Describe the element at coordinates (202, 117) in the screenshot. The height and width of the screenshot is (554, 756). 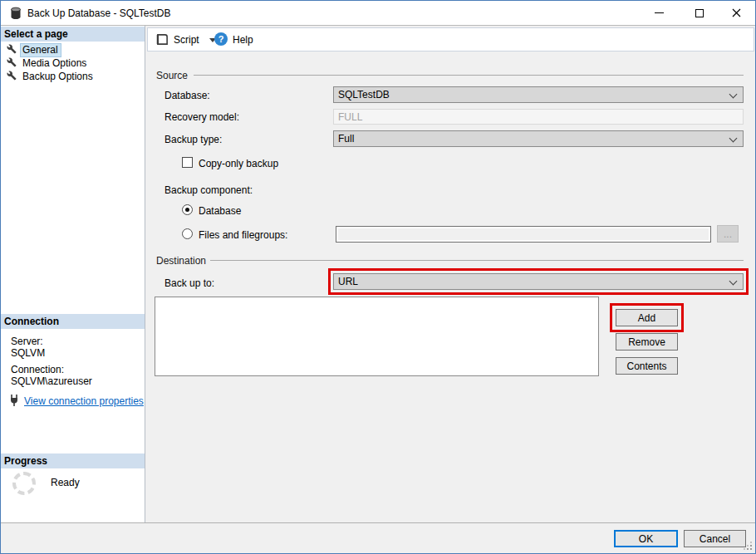
I see `recovery-model-label: Recovery model:` at that location.